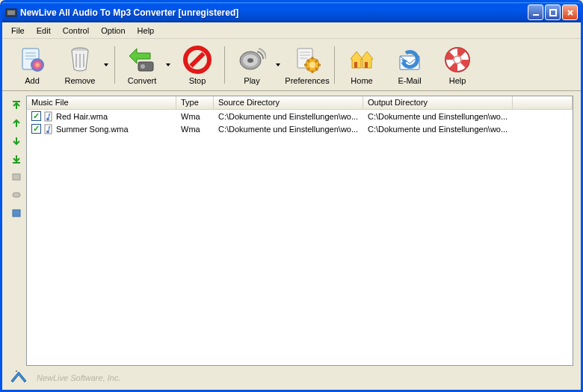  Describe the element at coordinates (76, 31) in the screenshot. I see `menu-control: Control` at that location.